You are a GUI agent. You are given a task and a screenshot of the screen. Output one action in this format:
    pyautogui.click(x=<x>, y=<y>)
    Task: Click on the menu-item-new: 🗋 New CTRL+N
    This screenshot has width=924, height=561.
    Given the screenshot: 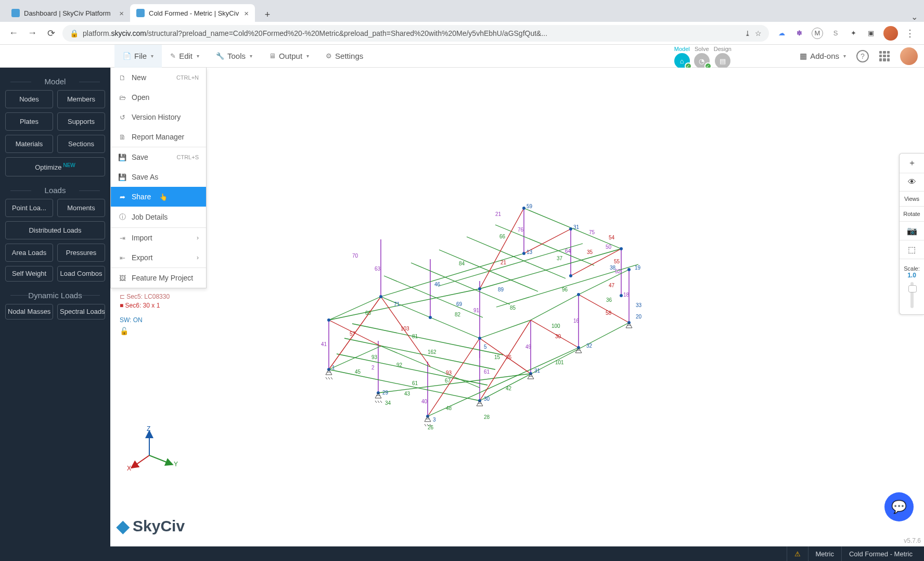 What is the action you would take?
    pyautogui.click(x=158, y=78)
    